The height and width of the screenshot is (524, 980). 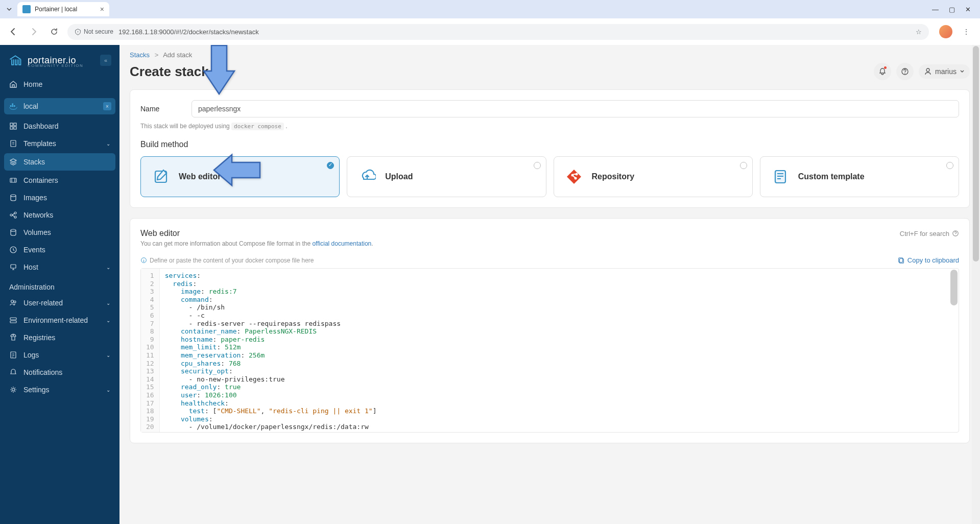 What do you see at coordinates (232, 260) in the screenshot?
I see `editor-hint-text: Define or paste the content of your dock…` at bounding box center [232, 260].